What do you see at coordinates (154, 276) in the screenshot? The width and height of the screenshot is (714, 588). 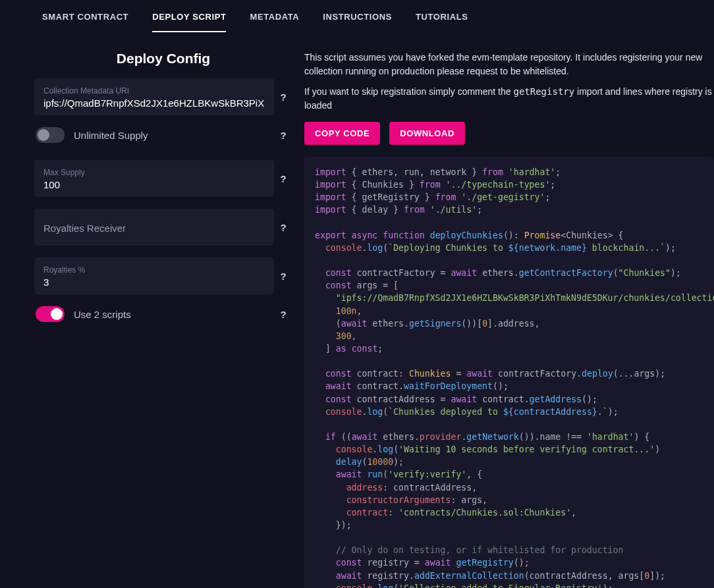 I see `royalties-pct-field: Royalties %` at bounding box center [154, 276].